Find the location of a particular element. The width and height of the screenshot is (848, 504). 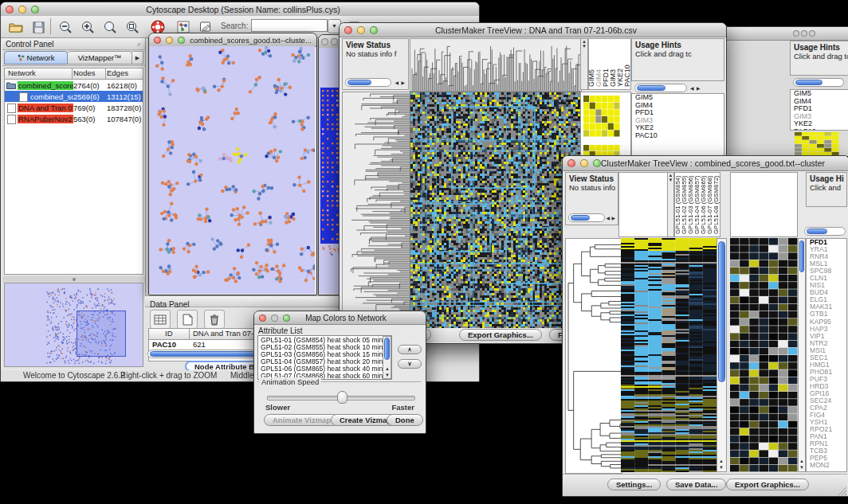

network-view-titlebar: combined_scores_good.txt--cluste... is located at coordinates (233, 40).